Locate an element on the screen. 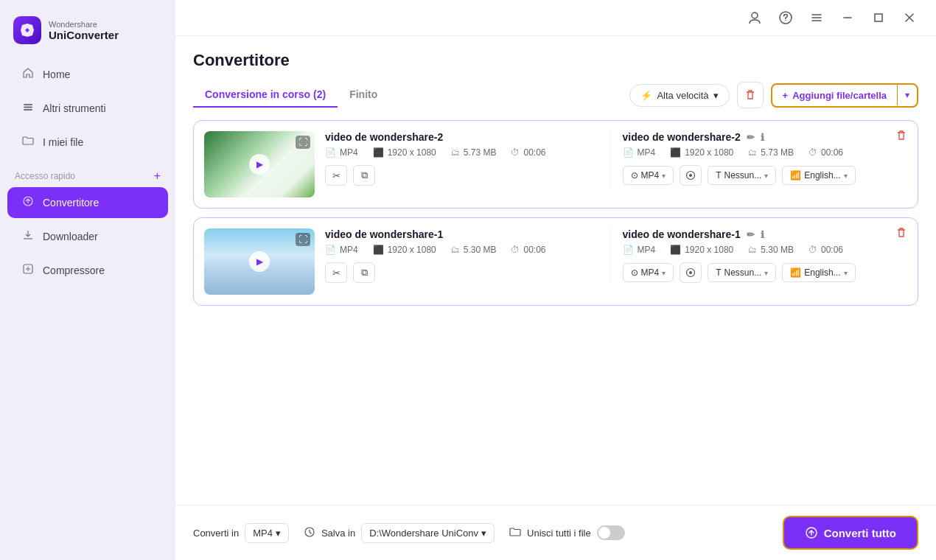  info2-icon: ℹ is located at coordinates (762, 234).